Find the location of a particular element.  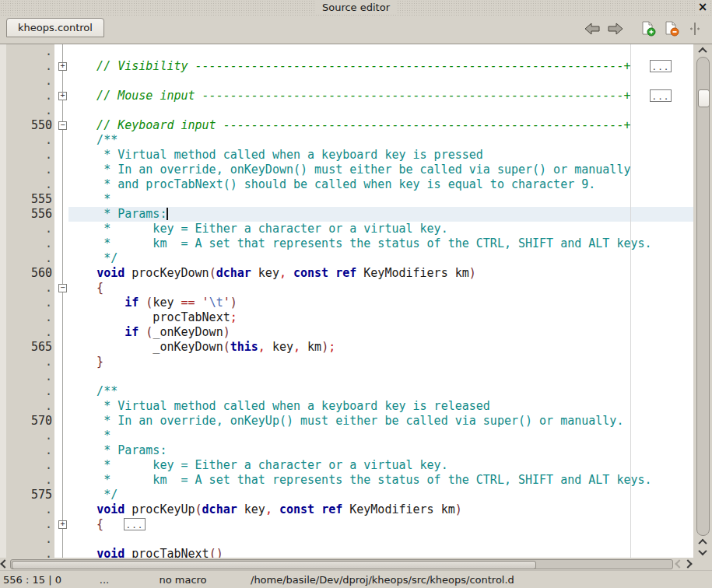

scroll-left-button is located at coordinates (5, 564).